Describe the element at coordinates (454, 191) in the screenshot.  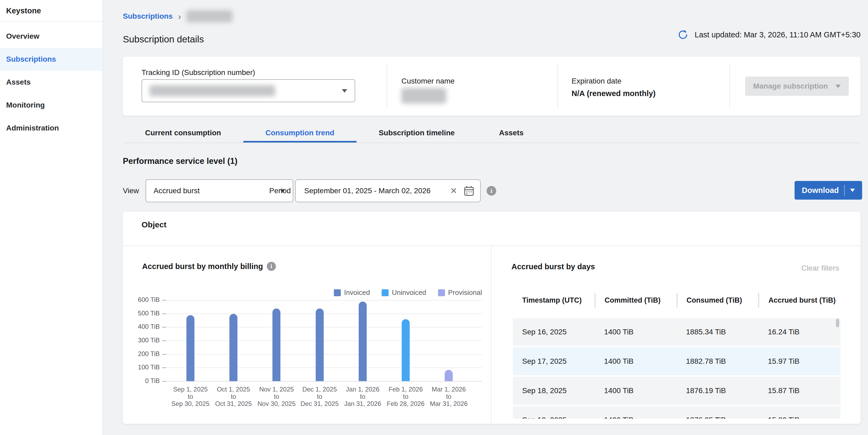
I see `close-icon: ✕` at that location.